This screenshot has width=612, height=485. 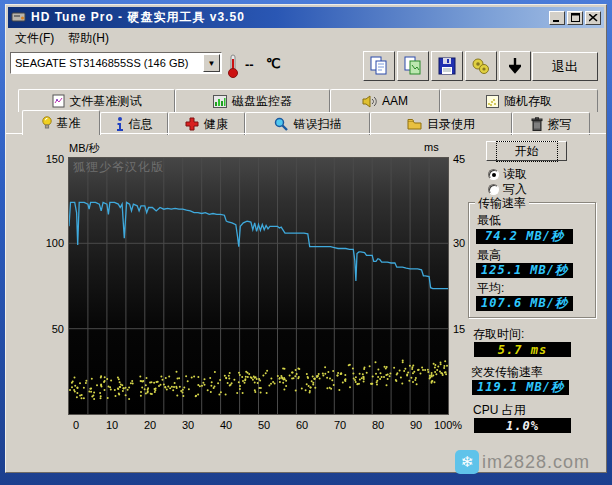 I want to click on left-axis-unit: MB/秒, so click(x=84, y=148).